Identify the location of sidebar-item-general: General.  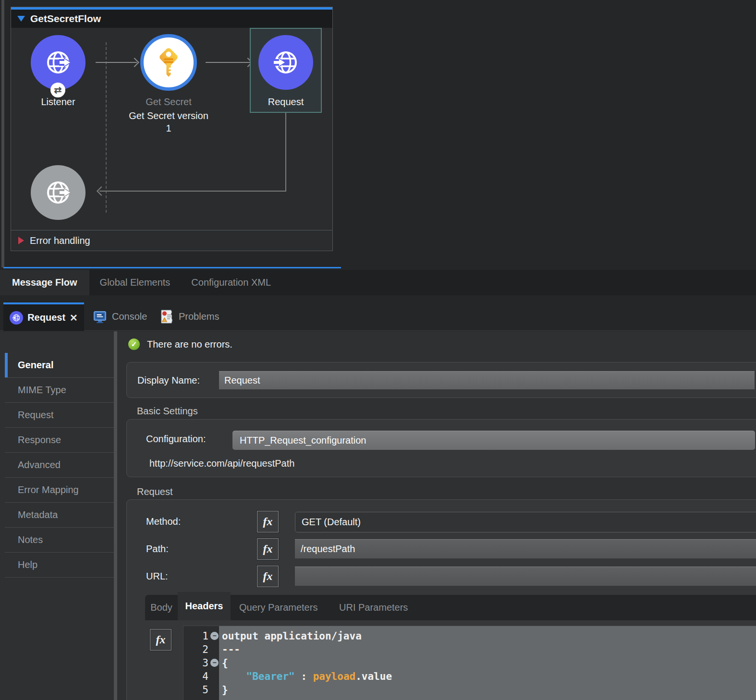
(60, 365).